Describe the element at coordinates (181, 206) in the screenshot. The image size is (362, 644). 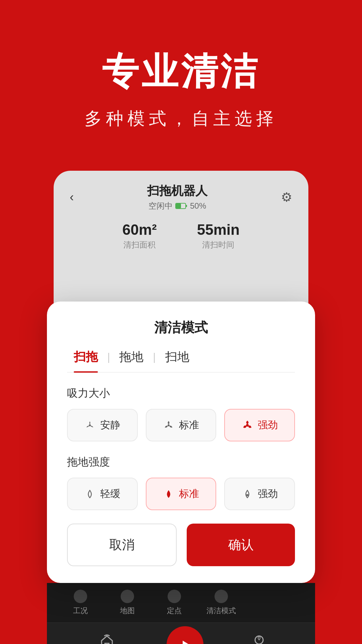
I see `battery-icon` at that location.